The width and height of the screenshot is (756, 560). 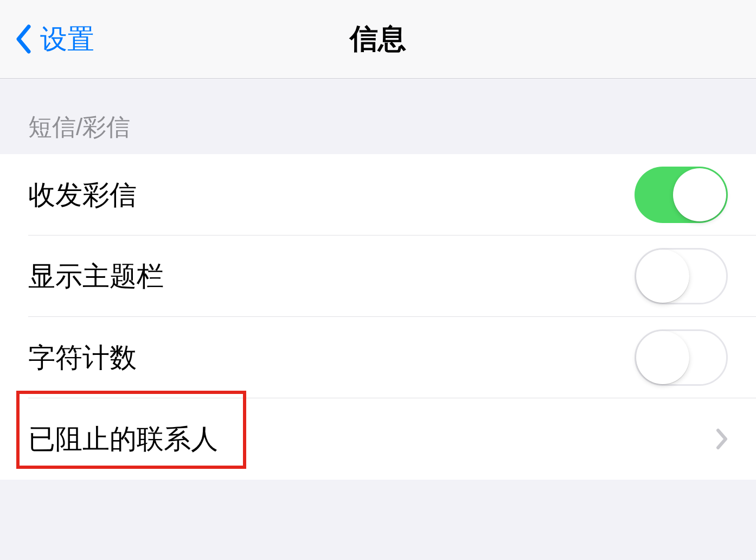 I want to click on row-charcount: 字符计数, so click(x=378, y=358).